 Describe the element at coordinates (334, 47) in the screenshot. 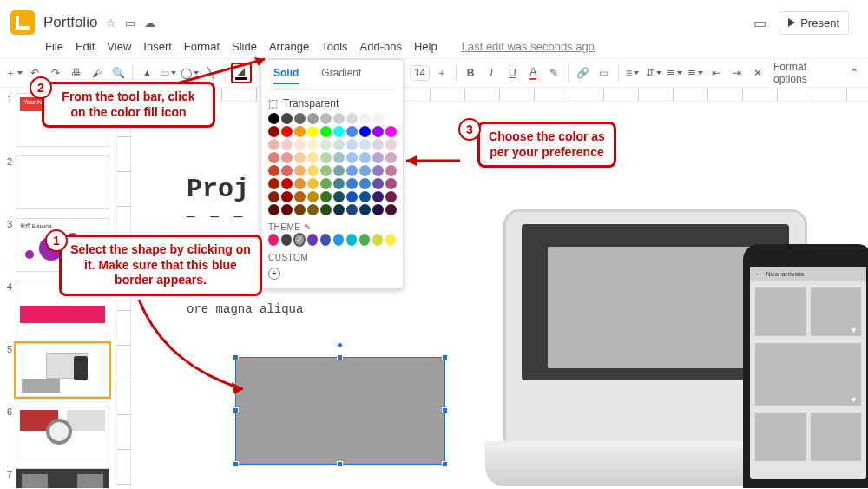

I see `menu-tools: Tools` at that location.